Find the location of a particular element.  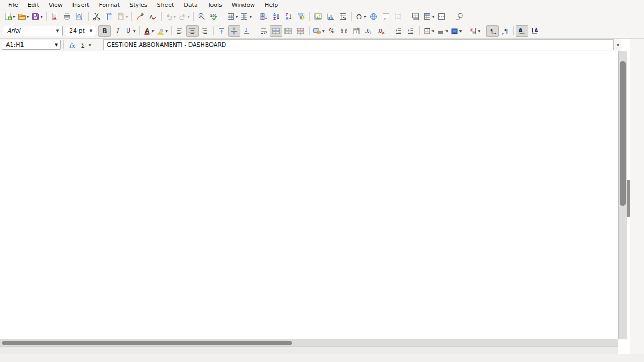

name-box: A1:H1 ▼ is located at coordinates (31, 45).